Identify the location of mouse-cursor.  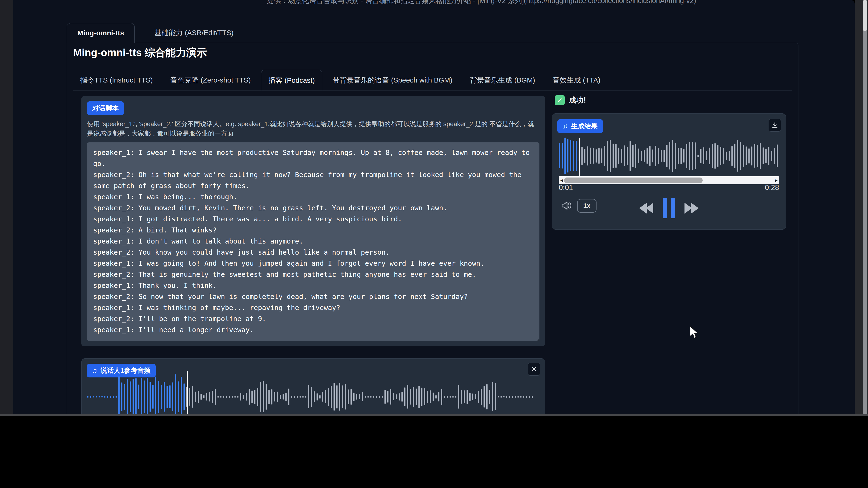
(694, 332).